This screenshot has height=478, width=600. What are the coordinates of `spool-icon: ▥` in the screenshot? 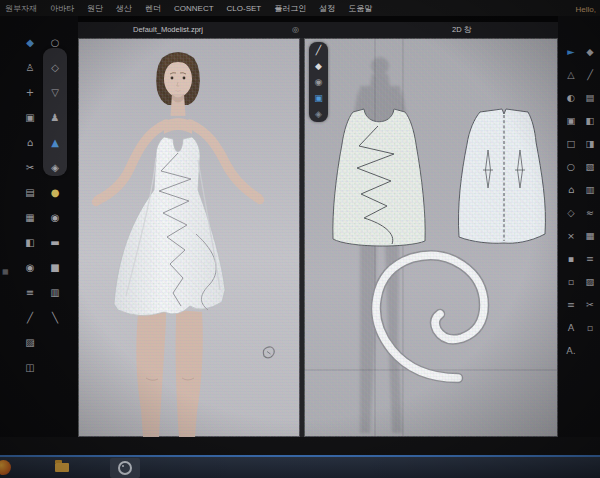 It's located at (55, 292).